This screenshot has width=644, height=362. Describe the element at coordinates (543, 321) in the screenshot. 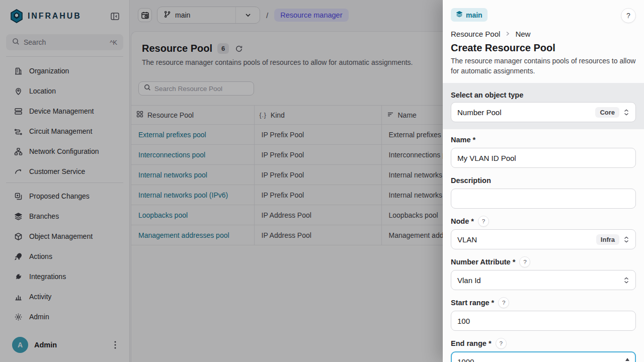

I see `start-range-input-wrap` at that location.